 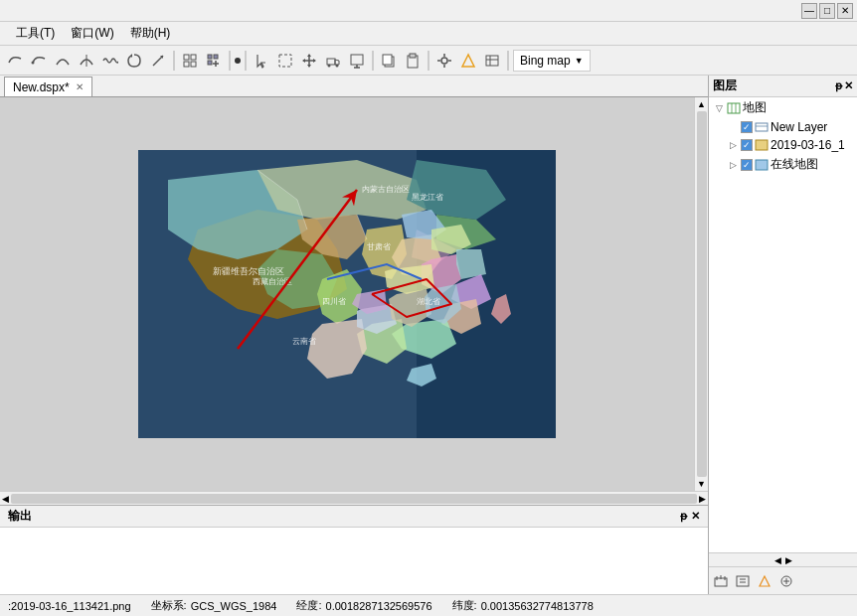 I want to click on toolbar-btn-move, so click(x=309, y=61).